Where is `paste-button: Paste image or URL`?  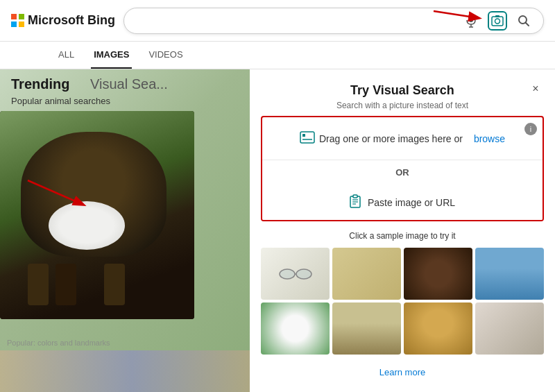
paste-button: Paste image or URL is located at coordinates (402, 203).